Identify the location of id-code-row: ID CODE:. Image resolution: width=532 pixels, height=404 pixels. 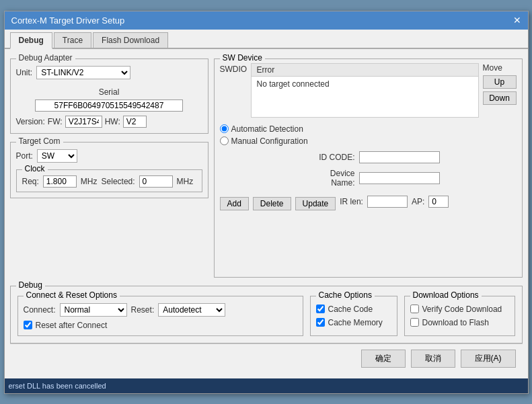
(350, 157).